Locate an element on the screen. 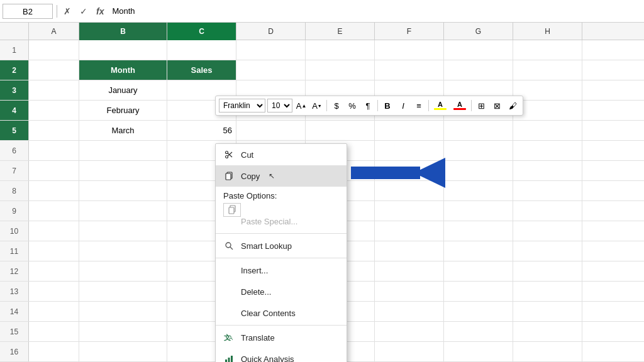  fx-icon: fx is located at coordinates (100, 11).